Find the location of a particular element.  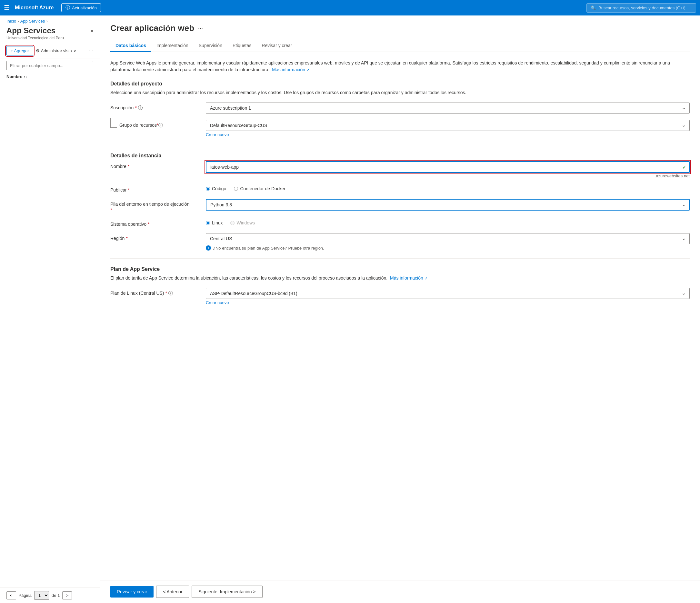

action-bar: Revisar y crear < Anterior Siguiente: Im… is located at coordinates (400, 592).